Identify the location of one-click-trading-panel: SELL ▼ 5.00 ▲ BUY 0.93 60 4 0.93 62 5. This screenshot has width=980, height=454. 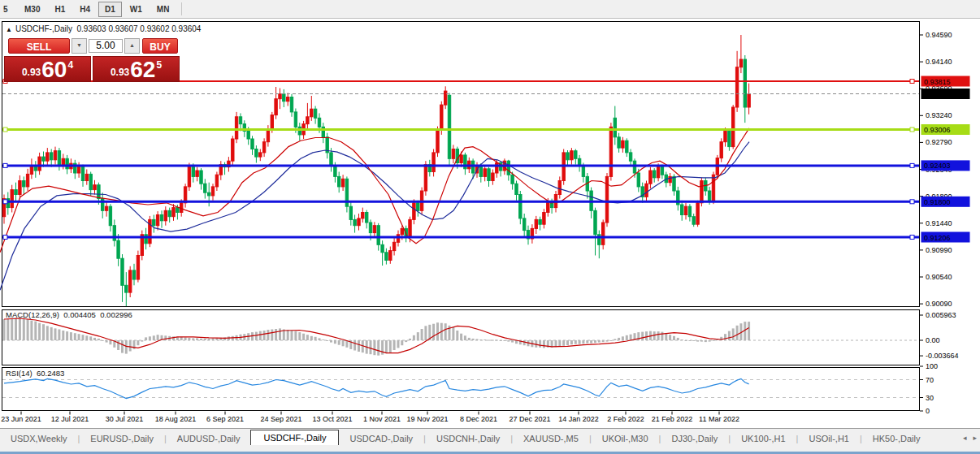
(94, 60).